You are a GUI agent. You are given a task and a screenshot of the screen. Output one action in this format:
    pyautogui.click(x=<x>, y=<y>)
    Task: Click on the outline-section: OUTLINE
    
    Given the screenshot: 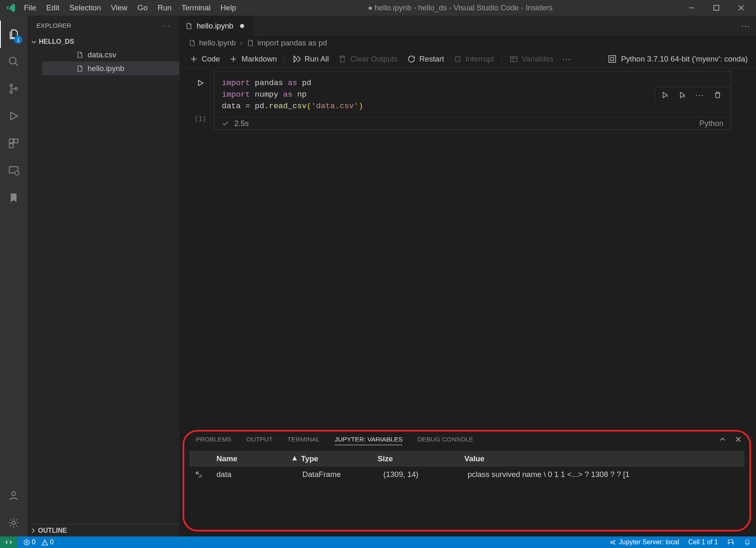 What is the action you would take?
    pyautogui.click(x=103, y=530)
    